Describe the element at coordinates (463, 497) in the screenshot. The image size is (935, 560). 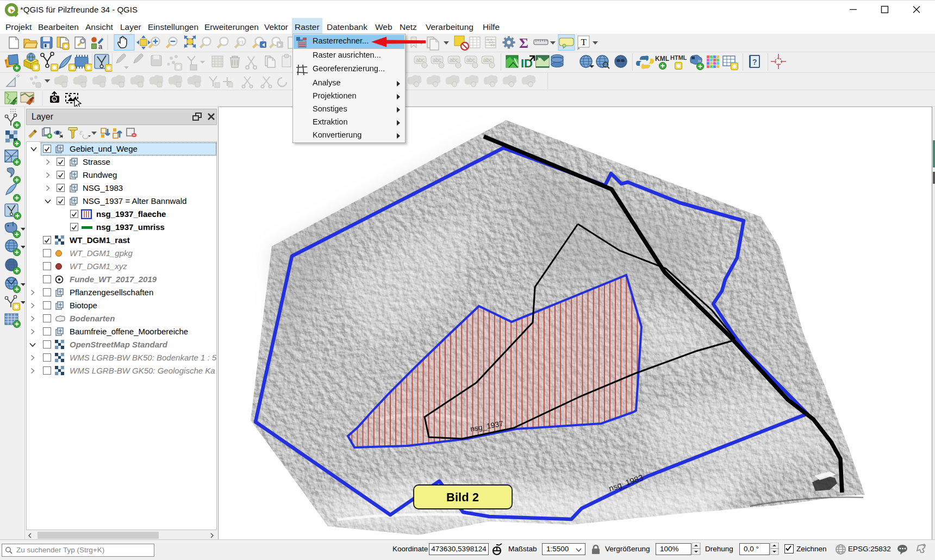
I see `svg-text: Bild 2` at that location.